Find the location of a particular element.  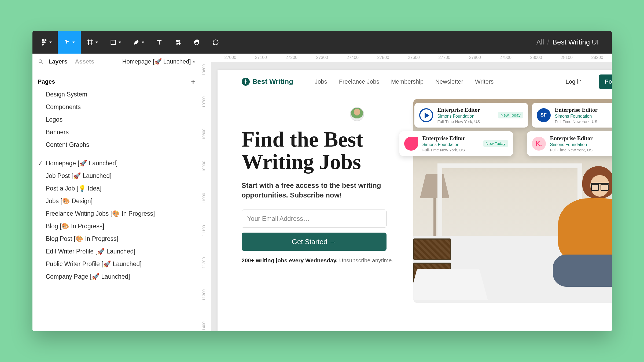

search-icon is located at coordinates (41, 62).